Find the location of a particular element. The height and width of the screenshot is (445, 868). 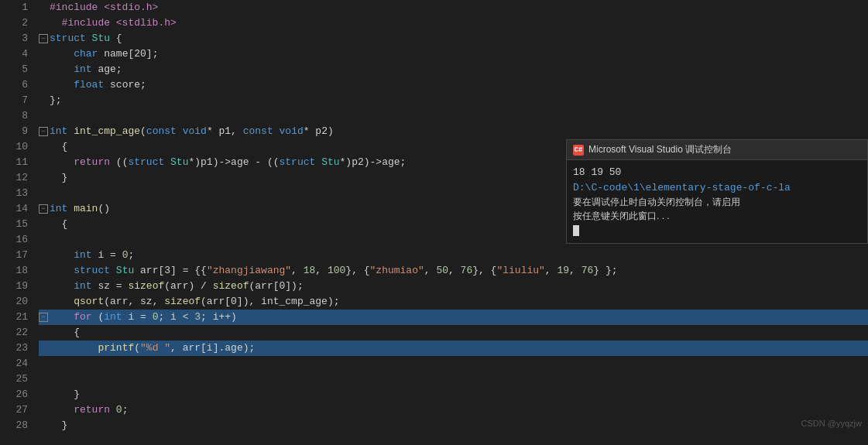

code-line-27: return 0; is located at coordinates (454, 410).